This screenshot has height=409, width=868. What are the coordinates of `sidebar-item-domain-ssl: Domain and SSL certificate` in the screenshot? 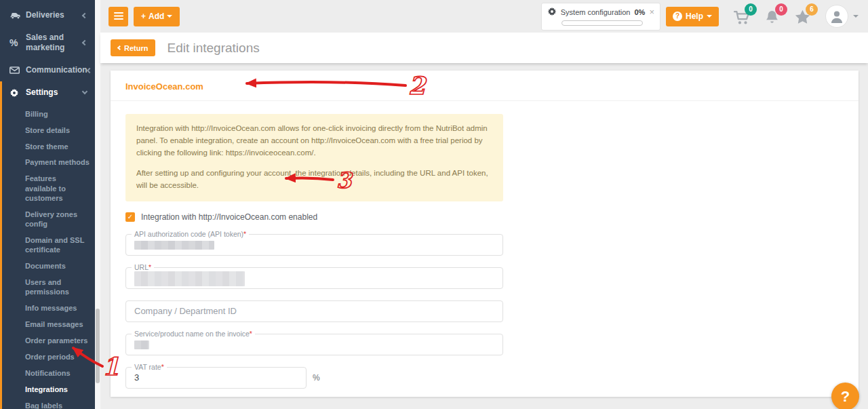 It's located at (57, 245).